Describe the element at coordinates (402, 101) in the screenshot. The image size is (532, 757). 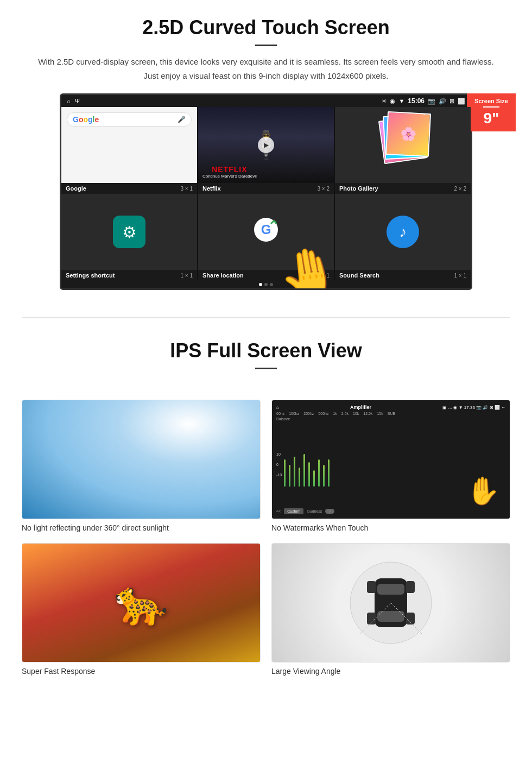
I see `wifi-icon: ▼` at that location.